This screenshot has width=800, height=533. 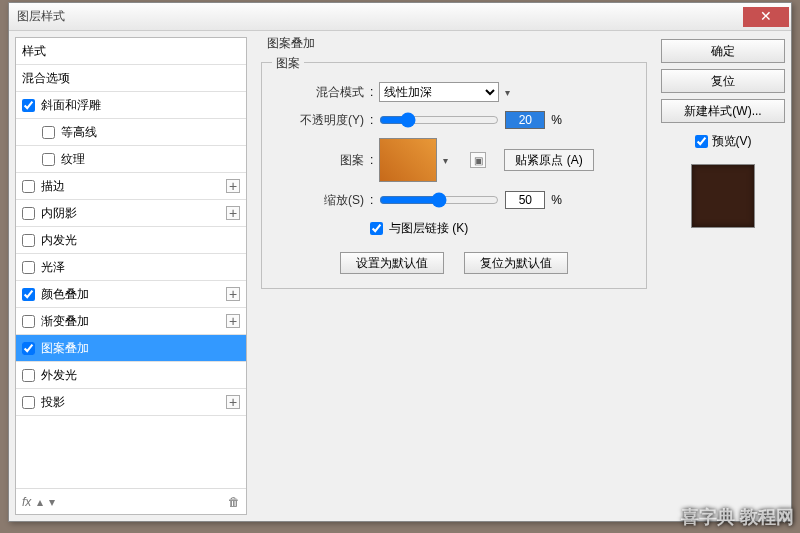 What do you see at coordinates (318, 120) in the screenshot?
I see `opacity-label: 不透明度(Y)` at bounding box center [318, 120].